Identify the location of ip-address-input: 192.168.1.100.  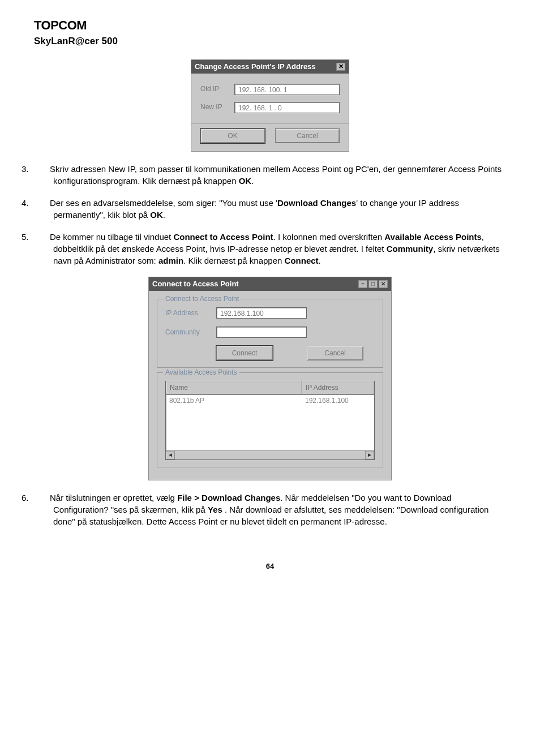
(262, 313).